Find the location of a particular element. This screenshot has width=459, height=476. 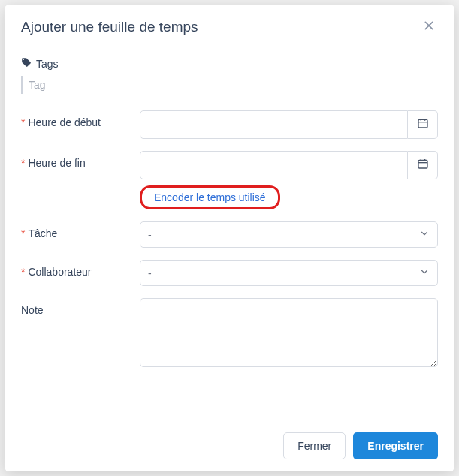

row-note: Note is located at coordinates (230, 333).